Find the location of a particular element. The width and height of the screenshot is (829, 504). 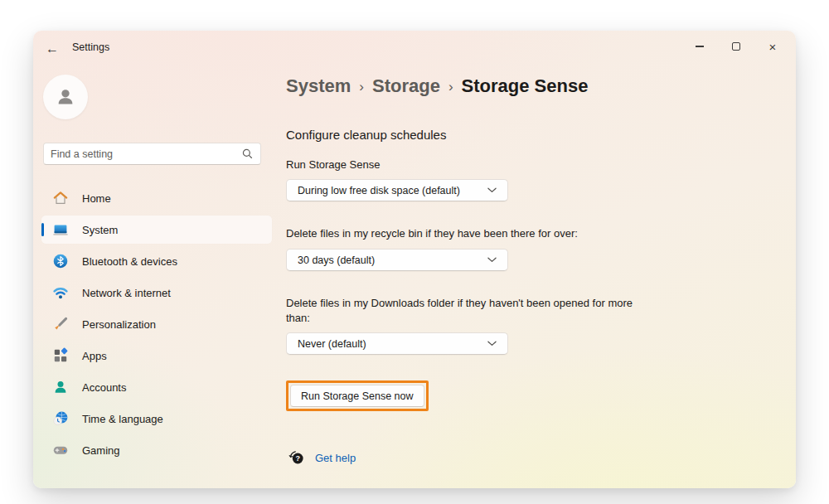

sidebar-item-label: System is located at coordinates (99, 230).